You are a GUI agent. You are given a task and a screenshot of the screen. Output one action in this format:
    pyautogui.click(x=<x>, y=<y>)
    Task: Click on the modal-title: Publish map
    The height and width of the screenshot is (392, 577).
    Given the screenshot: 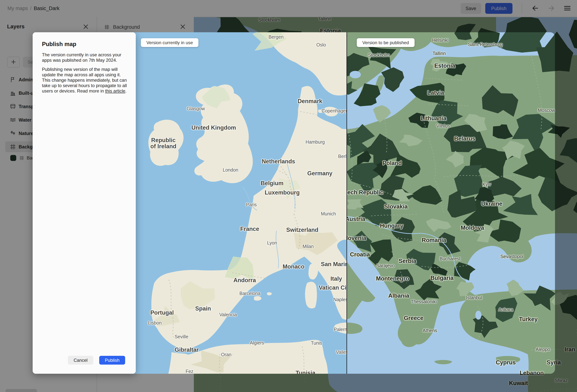 What is the action you would take?
    pyautogui.click(x=59, y=44)
    